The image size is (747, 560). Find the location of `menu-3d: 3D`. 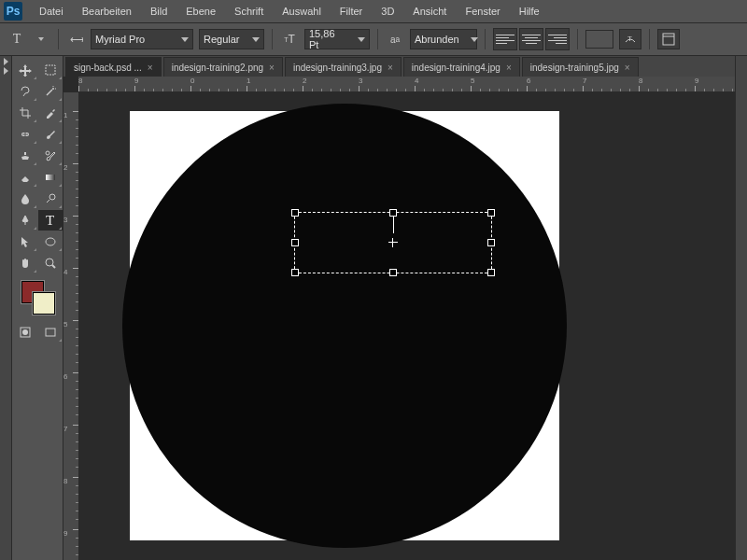

menu-3d: 3D is located at coordinates (388, 11).